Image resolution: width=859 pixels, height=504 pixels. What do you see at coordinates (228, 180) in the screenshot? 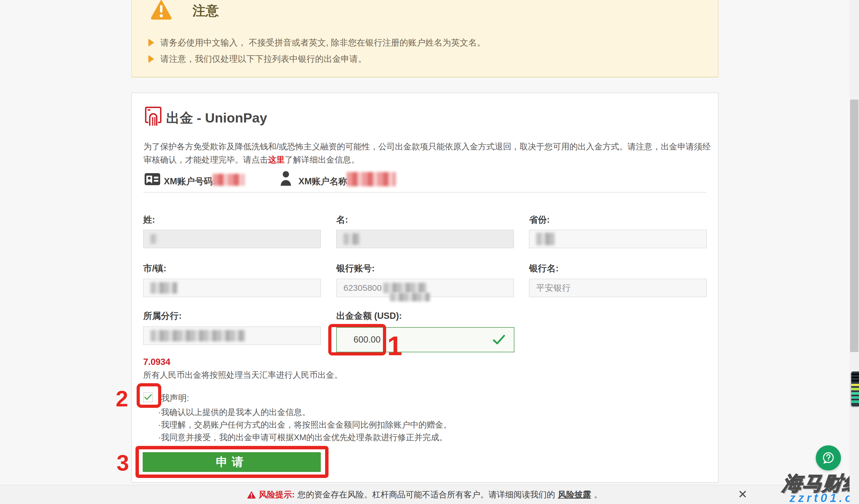
I see `account-number-redacted` at bounding box center [228, 180].